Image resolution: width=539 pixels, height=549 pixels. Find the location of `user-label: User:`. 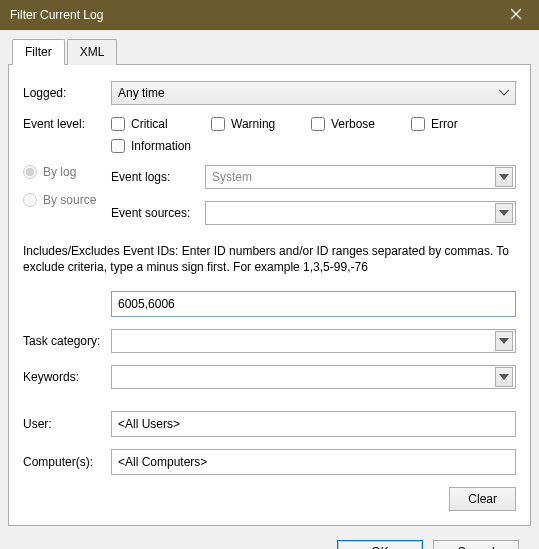

user-label: User: is located at coordinates (67, 424).